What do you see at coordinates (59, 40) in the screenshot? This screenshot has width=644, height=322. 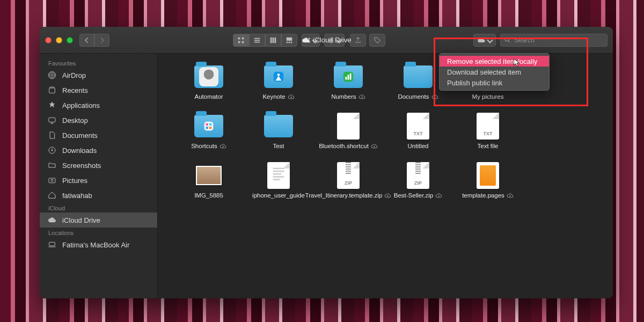 I see `minimize-window-button` at bounding box center [59, 40].